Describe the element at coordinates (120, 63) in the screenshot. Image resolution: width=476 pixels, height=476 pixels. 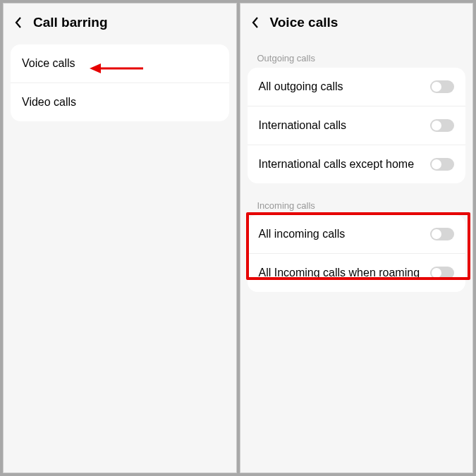
I see `list-item-voice-calls: Voice calls` at that location.